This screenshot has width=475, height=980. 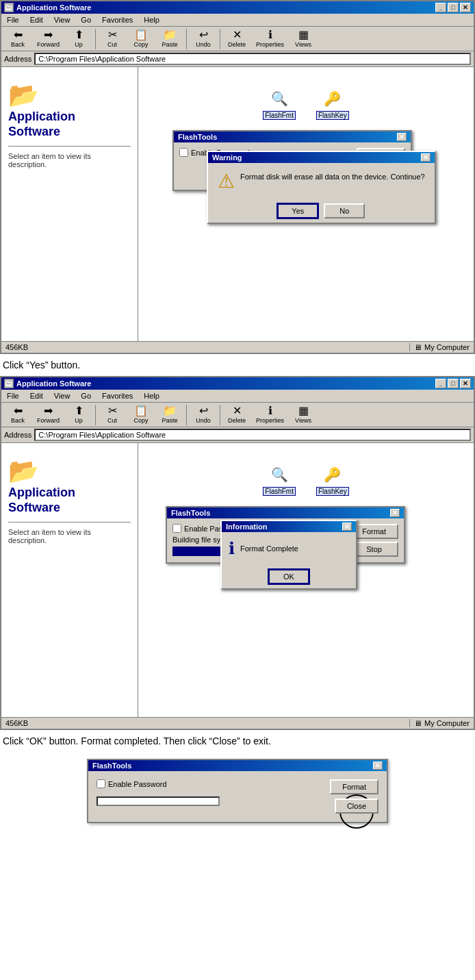 What do you see at coordinates (141, 411) in the screenshot?
I see `copy-icon-2: 📋` at bounding box center [141, 411].